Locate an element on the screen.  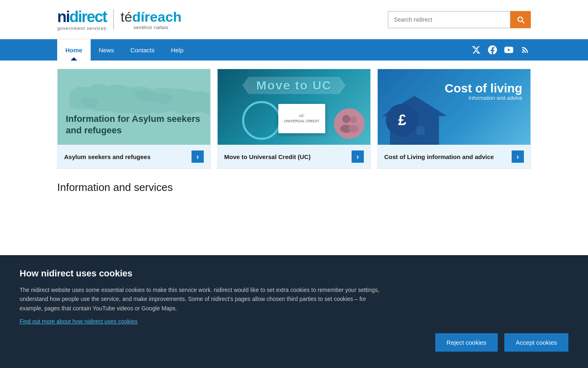
logo-area: nidirect government services tédíreach s… is located at coordinates (119, 20).